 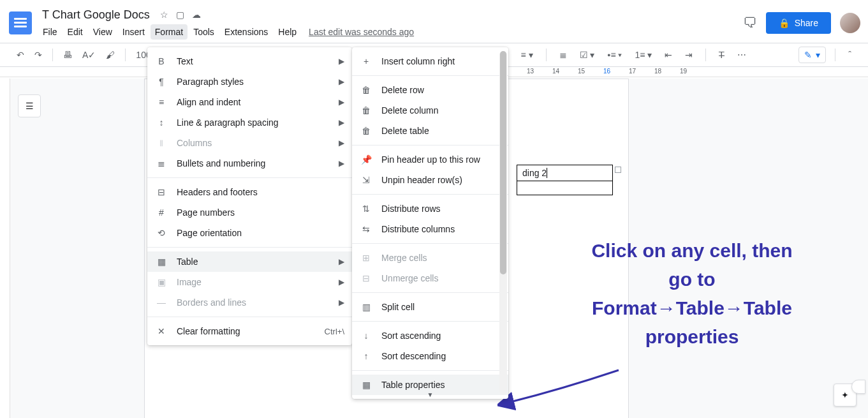 I want to click on menu-item-icon: ⊞, so click(x=366, y=258).